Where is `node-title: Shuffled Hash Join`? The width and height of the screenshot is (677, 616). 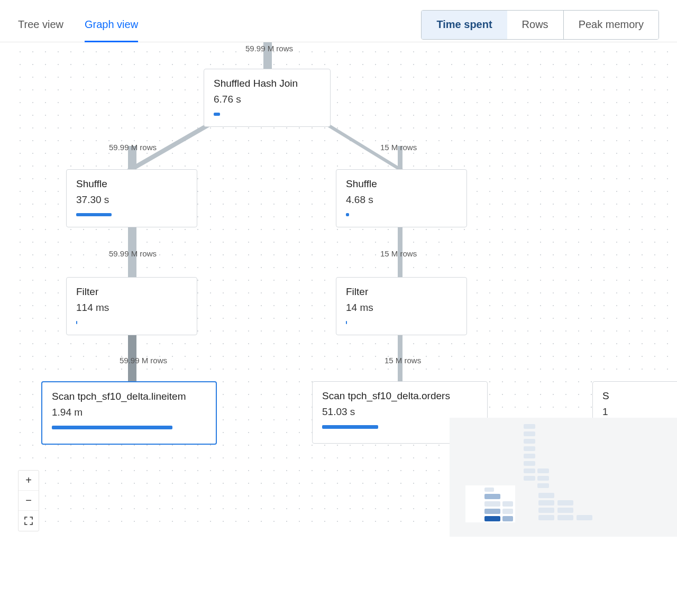 node-title: Shuffled Hash Join is located at coordinates (267, 84).